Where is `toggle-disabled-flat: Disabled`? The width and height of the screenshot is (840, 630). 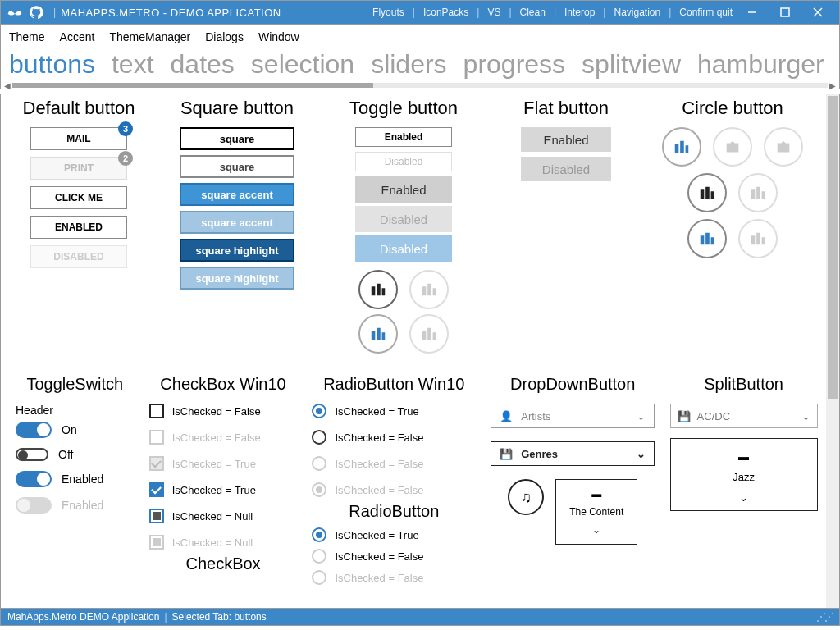
toggle-disabled-flat: Disabled is located at coordinates (404, 219).